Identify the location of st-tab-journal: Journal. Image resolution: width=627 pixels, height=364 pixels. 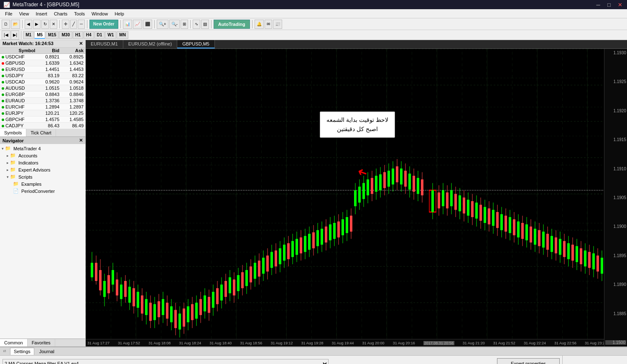
(47, 351).